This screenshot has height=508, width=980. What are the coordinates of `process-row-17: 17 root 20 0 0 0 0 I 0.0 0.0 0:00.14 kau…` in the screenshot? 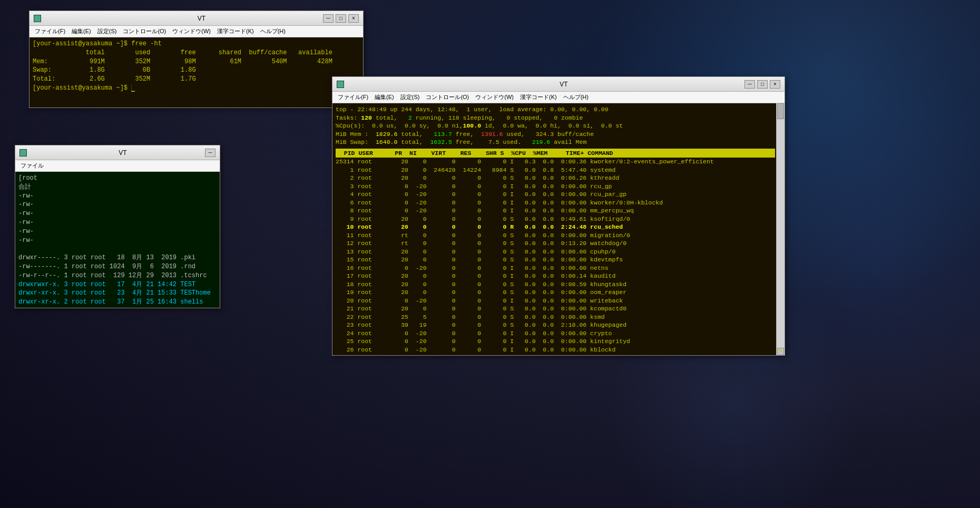 It's located at (555, 276).